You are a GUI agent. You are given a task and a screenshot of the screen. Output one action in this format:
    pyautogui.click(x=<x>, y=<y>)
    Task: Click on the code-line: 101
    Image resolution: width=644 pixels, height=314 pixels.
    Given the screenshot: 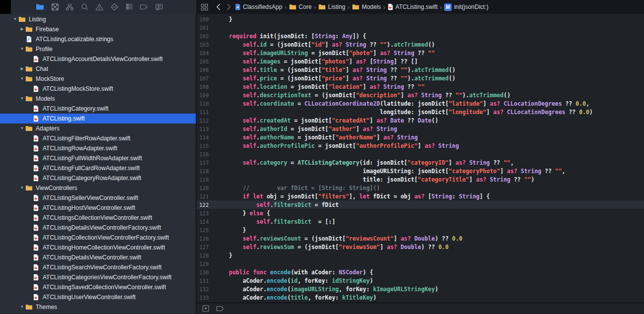 What is the action you would take?
    pyautogui.click(x=420, y=28)
    